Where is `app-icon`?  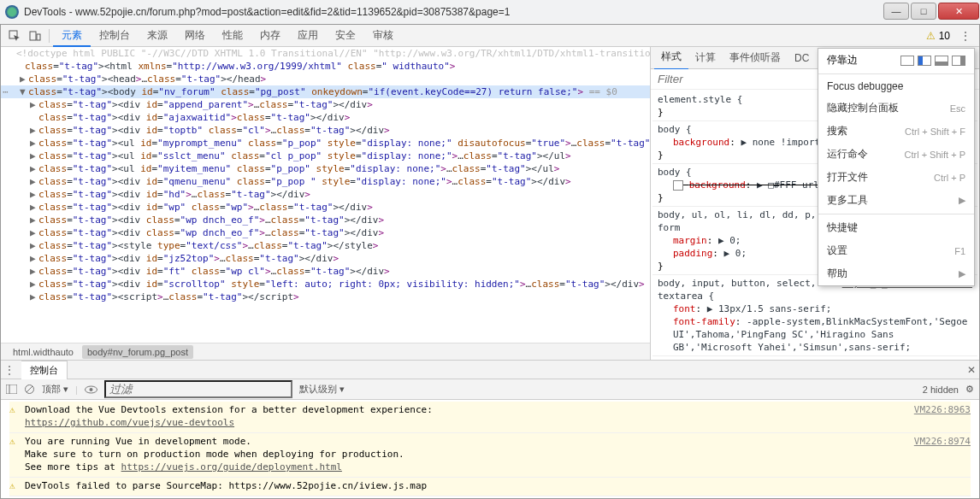 app-icon is located at coordinates (12, 12).